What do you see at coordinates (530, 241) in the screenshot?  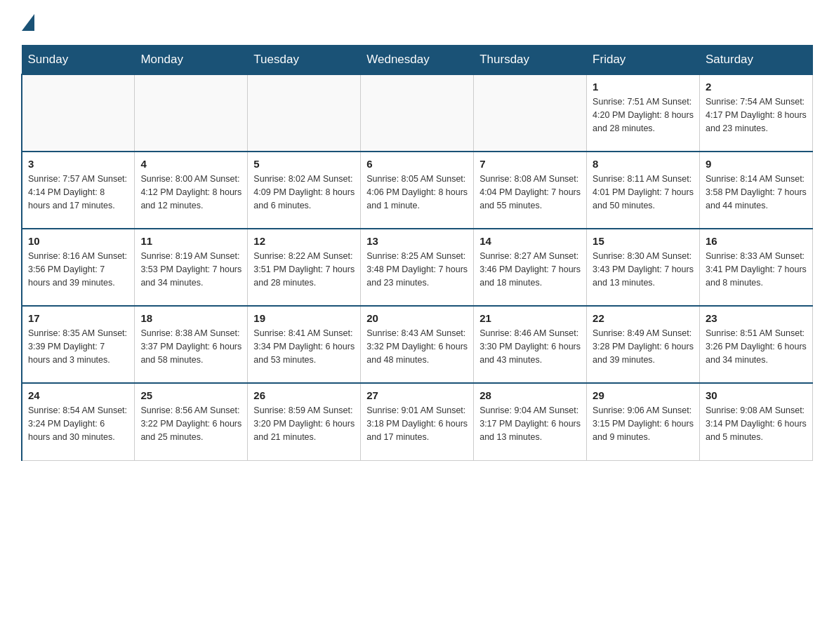 I see `day-number: 14` at bounding box center [530, 241].